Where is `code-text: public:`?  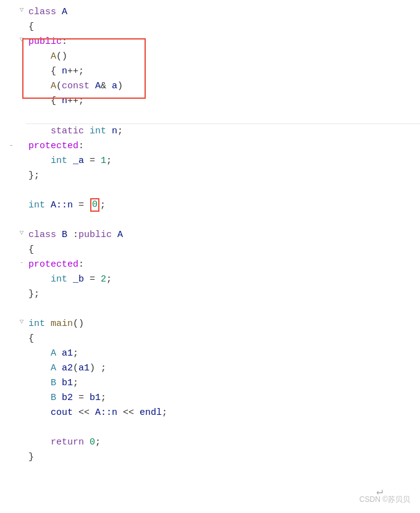
code-text: public: is located at coordinates (223, 42).